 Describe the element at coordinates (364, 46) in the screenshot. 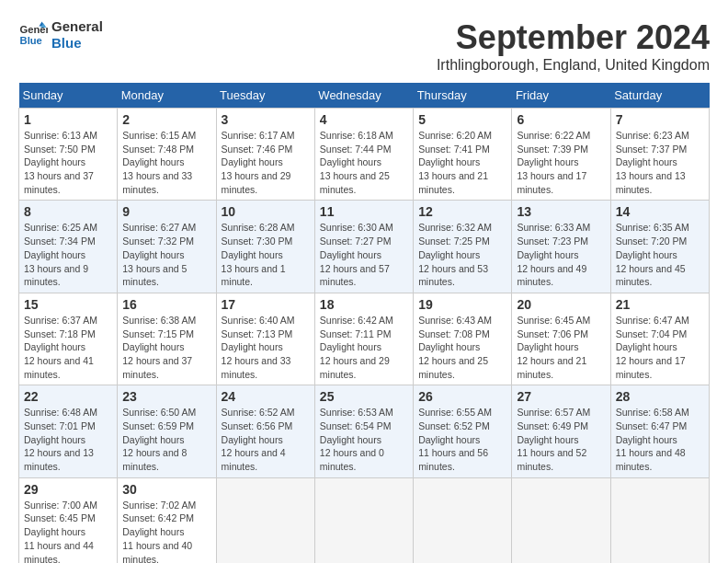

I see `page-header: General Blue General Blue September 2024…` at that location.